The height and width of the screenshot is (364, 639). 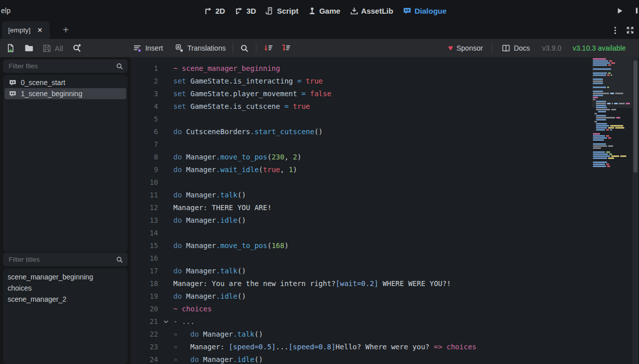 I want to click on tab-bar: [empty] ✕ +, so click(x=319, y=30).